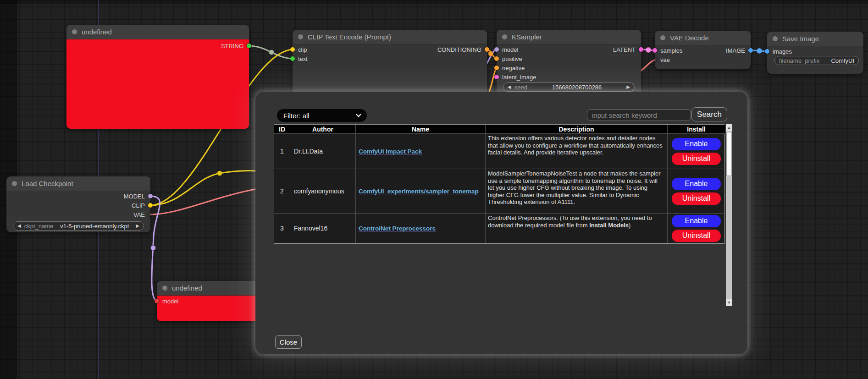  I want to click on table-scrollbar: ▲ ▼, so click(729, 215).